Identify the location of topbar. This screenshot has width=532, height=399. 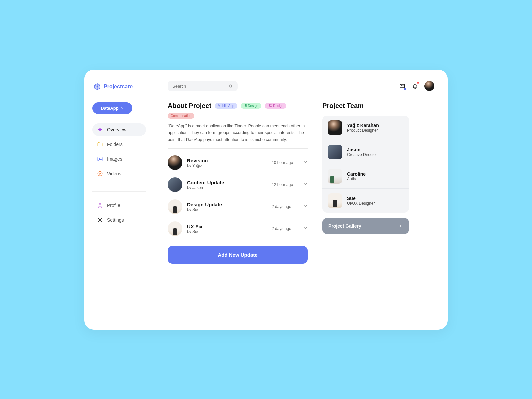
(301, 86).